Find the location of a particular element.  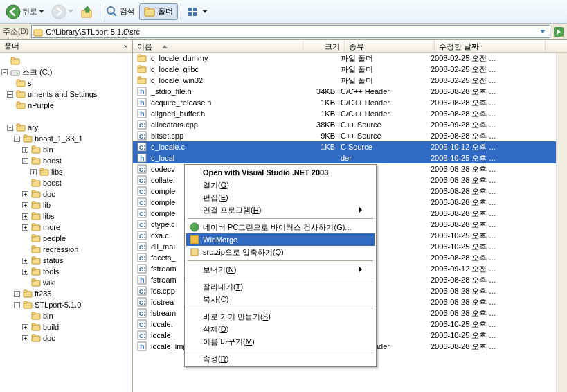

tree-item: +ft235 is located at coordinates (66, 294).